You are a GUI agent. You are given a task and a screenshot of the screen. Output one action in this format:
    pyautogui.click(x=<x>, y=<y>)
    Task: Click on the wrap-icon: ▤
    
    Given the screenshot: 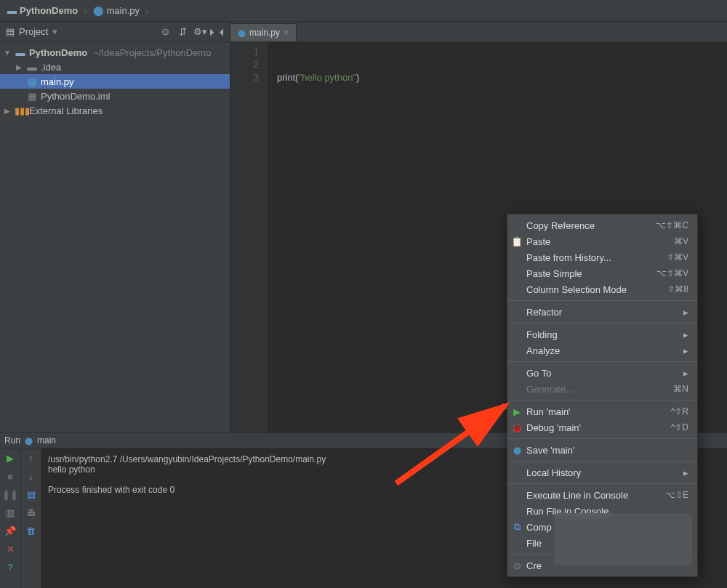 What is the action you would take?
    pyautogui.click(x=31, y=494)
    